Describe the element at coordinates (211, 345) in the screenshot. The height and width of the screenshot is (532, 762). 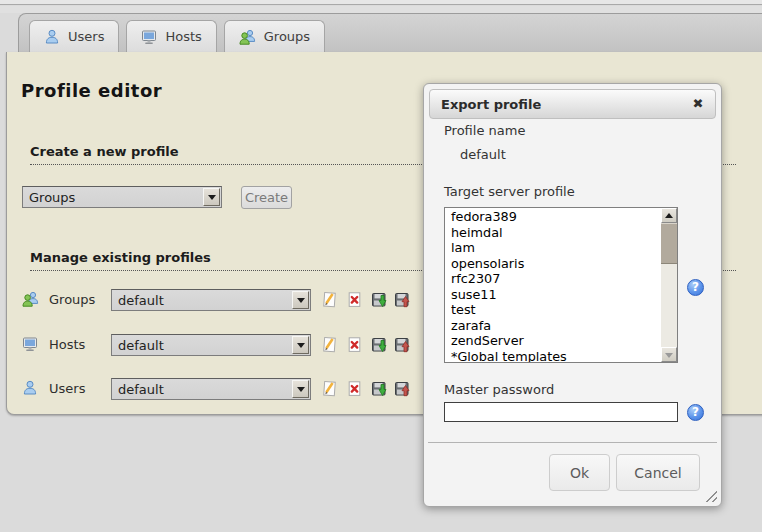
I see `hosts-profile-select: default` at that location.